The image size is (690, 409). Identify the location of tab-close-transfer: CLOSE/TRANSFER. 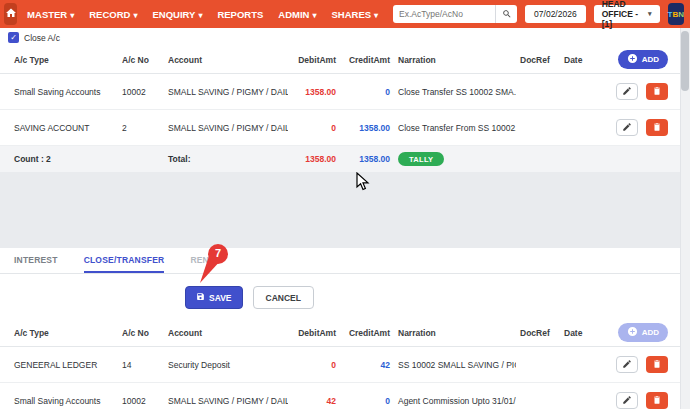
(124, 260).